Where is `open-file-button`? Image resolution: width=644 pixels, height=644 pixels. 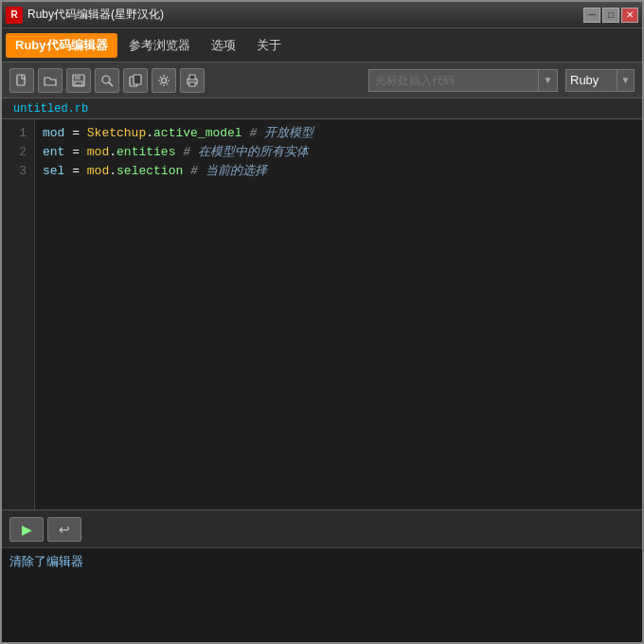
open-file-button is located at coordinates (50, 80).